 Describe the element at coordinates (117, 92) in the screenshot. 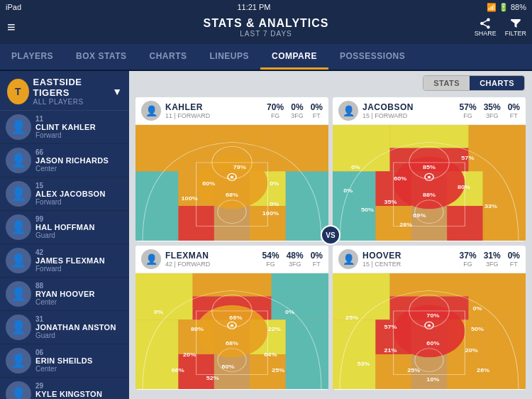

I see `dropdown-arrow-icon: ▼` at that location.